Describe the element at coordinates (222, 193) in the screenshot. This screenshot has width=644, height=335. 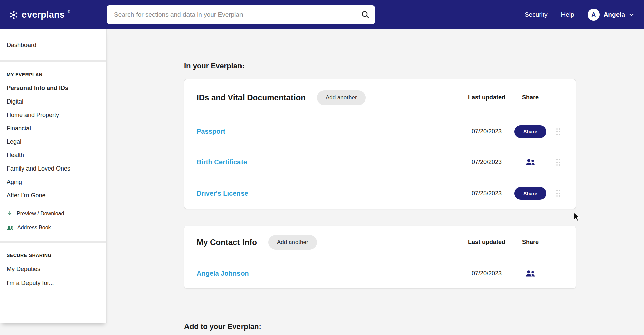
I see `item-link-drivers-license: Driver's License` at that location.